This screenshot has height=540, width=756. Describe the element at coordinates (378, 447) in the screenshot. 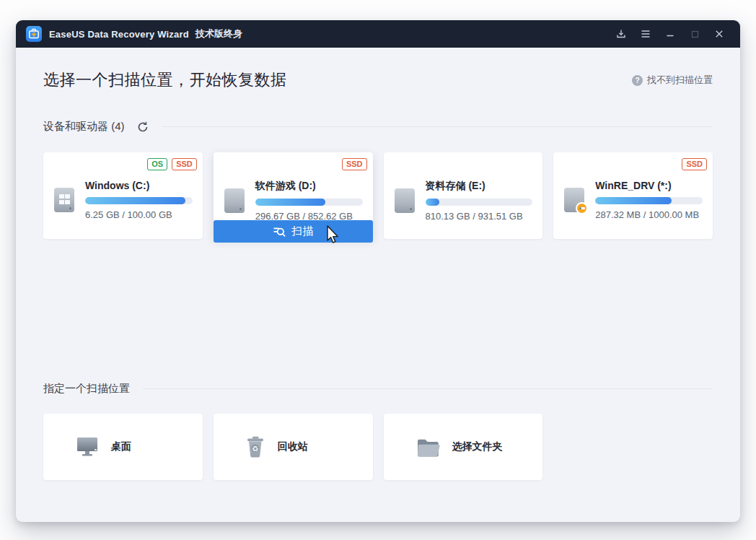

I see `location-card-list: 桌面 ♻ 回收站 选择文件夹` at that location.